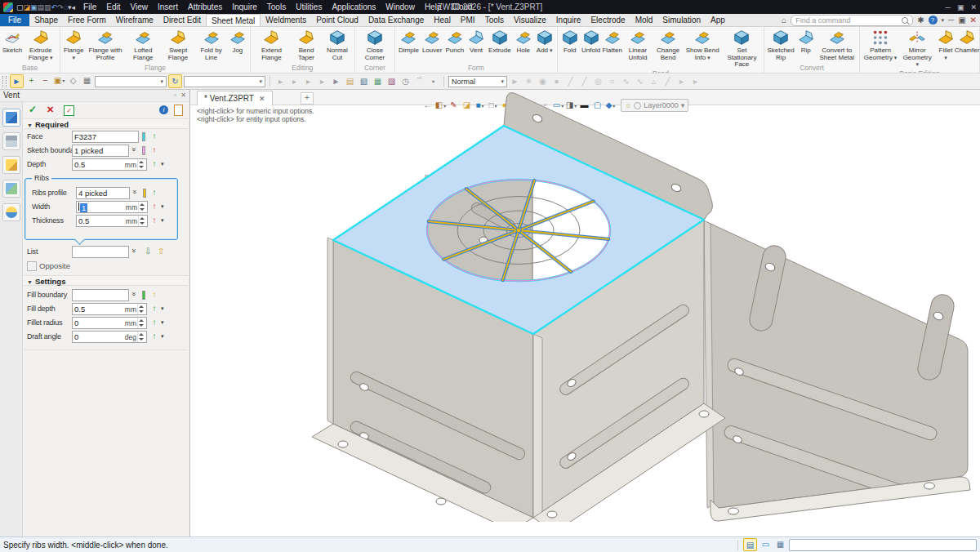 The height and width of the screenshot is (552, 980). Describe the element at coordinates (668, 82) in the screenshot. I see `slash-icon: ╱` at that location.